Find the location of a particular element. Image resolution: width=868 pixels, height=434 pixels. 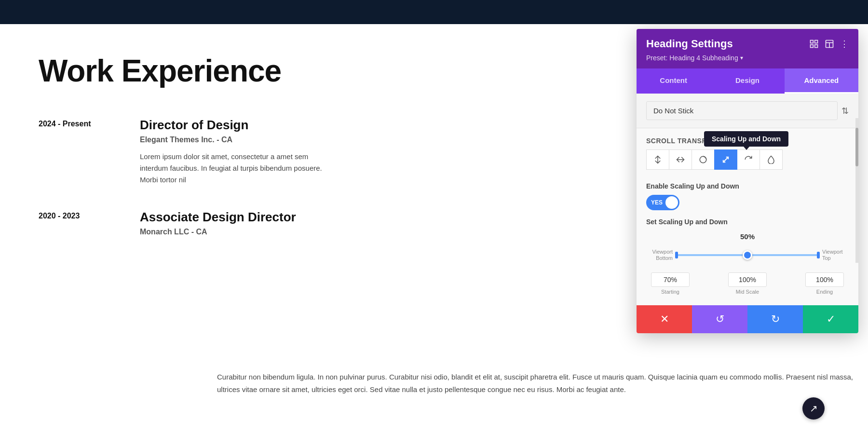

panel-tabs: Content Design Advanced is located at coordinates (747, 81).